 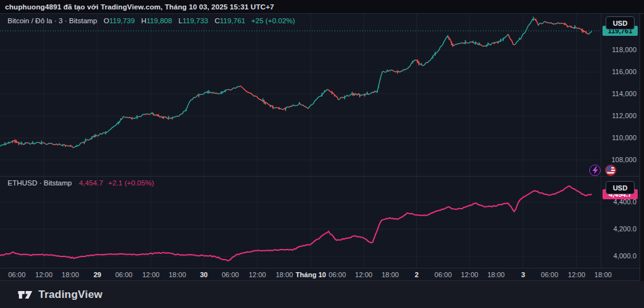 I want to click on btc-open-value: 119,739, so click(x=122, y=21).